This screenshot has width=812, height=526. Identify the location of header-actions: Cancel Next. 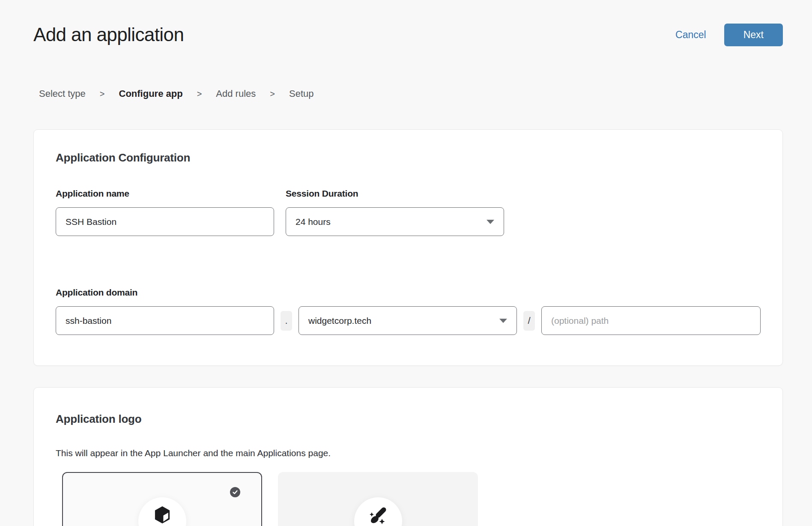
(729, 35).